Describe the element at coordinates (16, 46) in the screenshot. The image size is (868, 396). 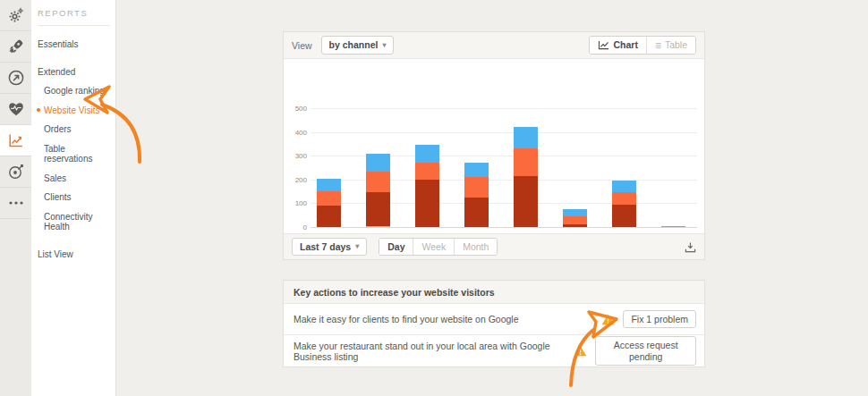
I see `rail-item-rocket-icon` at that location.